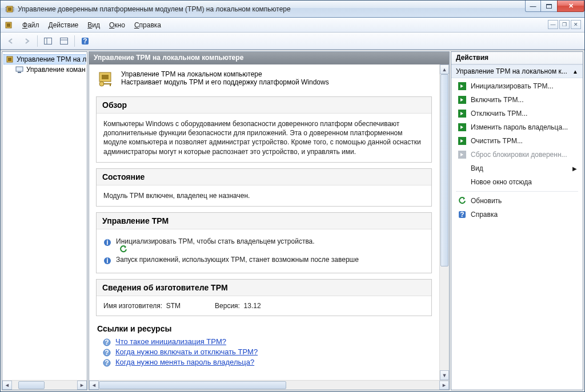 The image size is (585, 392). I want to click on content-scrollbar-v: ▲ ▼, so click(444, 223).